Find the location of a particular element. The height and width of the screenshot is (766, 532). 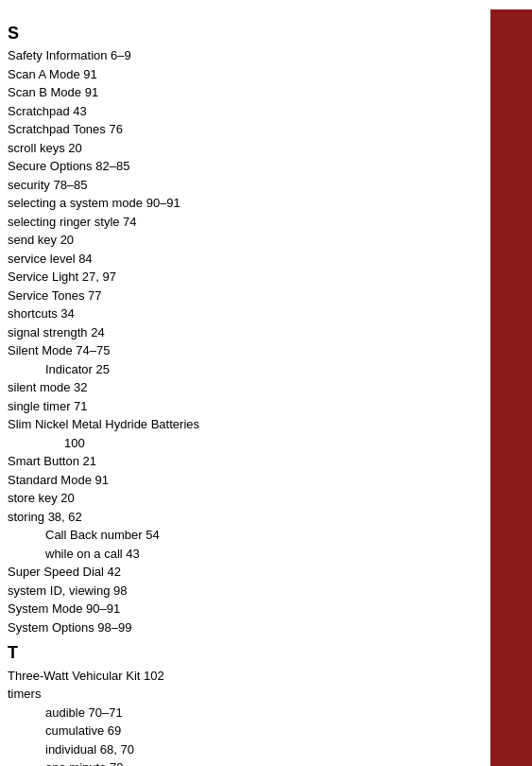

list-item: selecting a system mode 90–91 is located at coordinates (225, 203).